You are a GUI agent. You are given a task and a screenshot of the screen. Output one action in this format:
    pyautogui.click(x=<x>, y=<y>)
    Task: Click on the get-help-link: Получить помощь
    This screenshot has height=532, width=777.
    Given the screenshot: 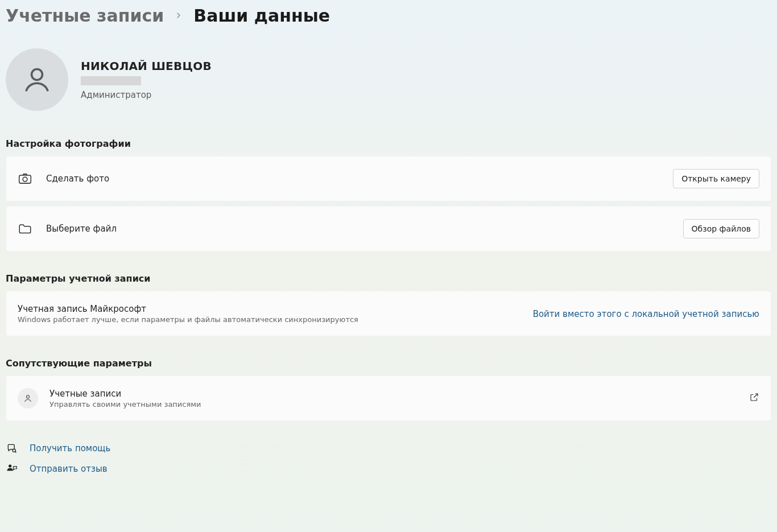 What is the action you would take?
    pyautogui.click(x=388, y=448)
    